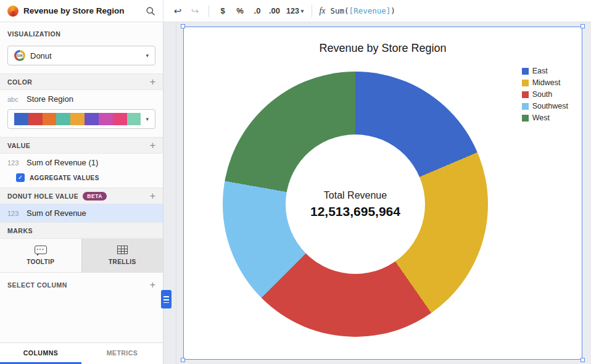  What do you see at coordinates (81, 285) in the screenshot?
I see `select-column-row: SELECT COLUMN +` at bounding box center [81, 285].